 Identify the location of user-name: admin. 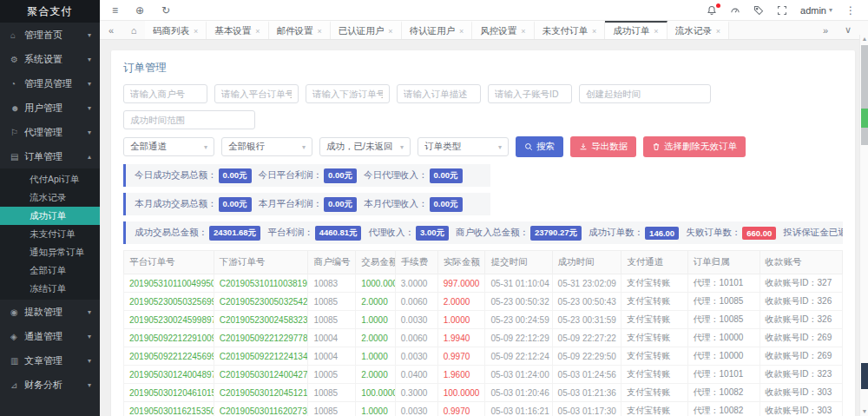
(813, 10).